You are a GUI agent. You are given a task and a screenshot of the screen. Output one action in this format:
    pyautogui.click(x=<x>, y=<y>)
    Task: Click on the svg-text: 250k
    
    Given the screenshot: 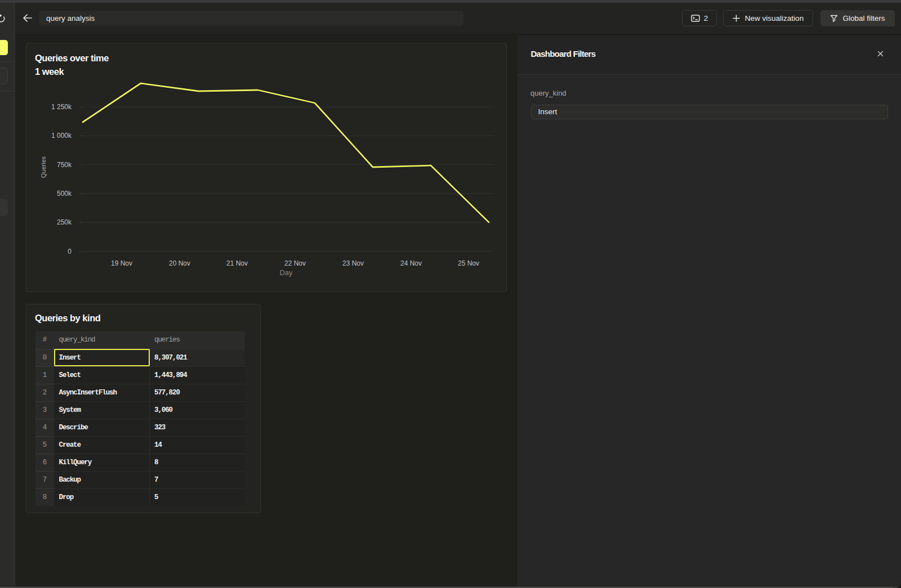 What is the action you would take?
    pyautogui.click(x=64, y=222)
    